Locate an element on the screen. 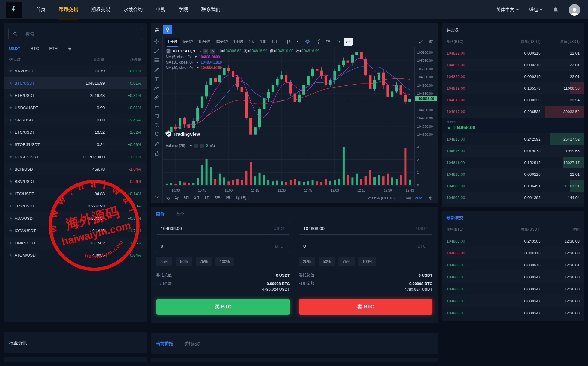 The height and width of the screenshot is (366, 588). market-row: ★USDC/USDT0.99+0.01% is located at coordinates (75, 108).